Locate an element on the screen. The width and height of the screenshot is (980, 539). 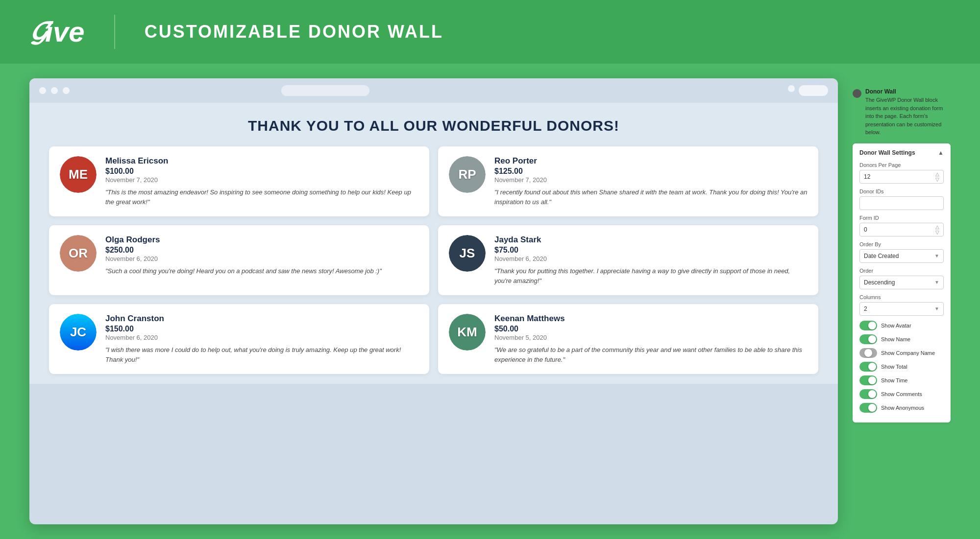
donor-ids-label: Donor IDs is located at coordinates (902, 191).